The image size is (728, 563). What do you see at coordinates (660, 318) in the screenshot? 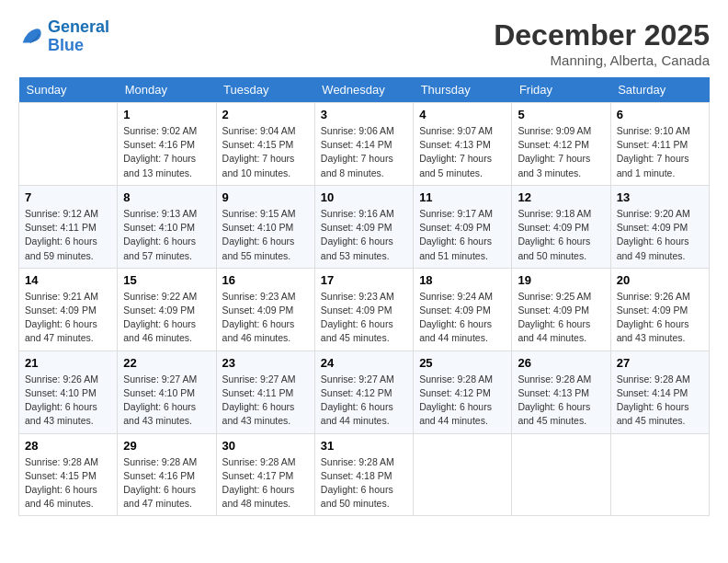
I see `day-info: Sunrise: 9:26 AMSunset: 4:09 PMDaylight:…` at bounding box center [660, 318].